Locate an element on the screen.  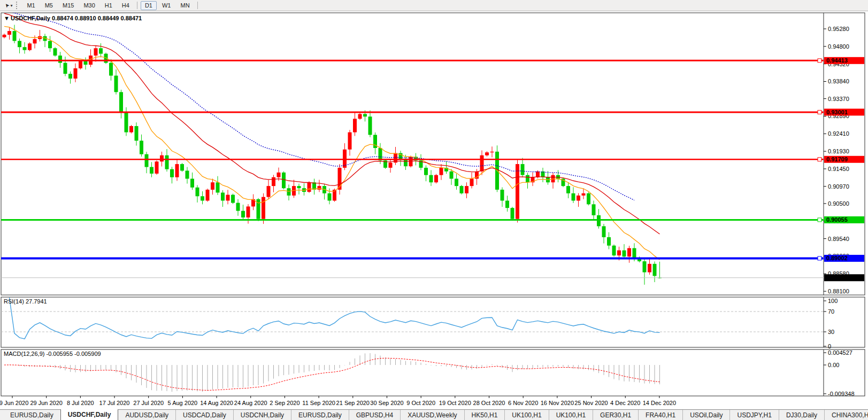
collapse-icon: ▼ is located at coordinates (6, 18).